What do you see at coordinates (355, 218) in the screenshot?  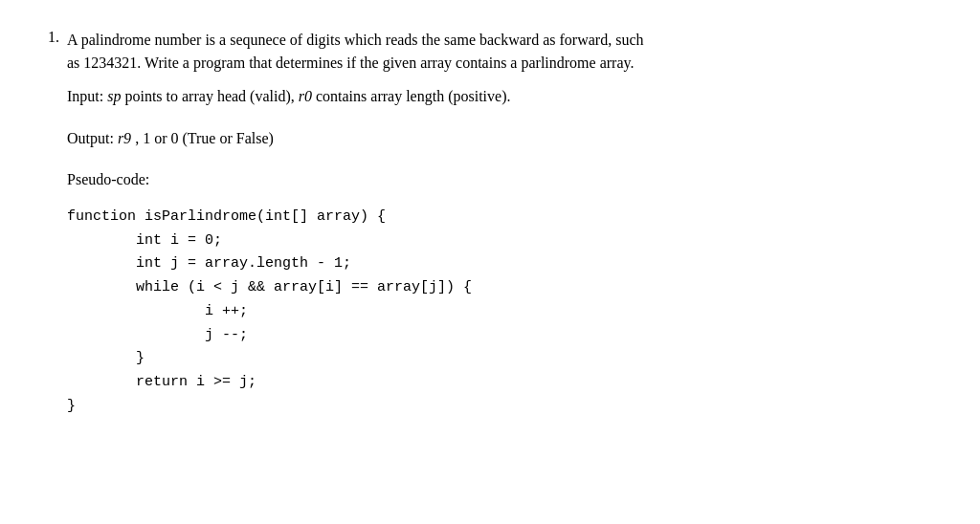 I see `code-line-0: function isParlindrome(int[] array) {` at bounding box center [355, 218].